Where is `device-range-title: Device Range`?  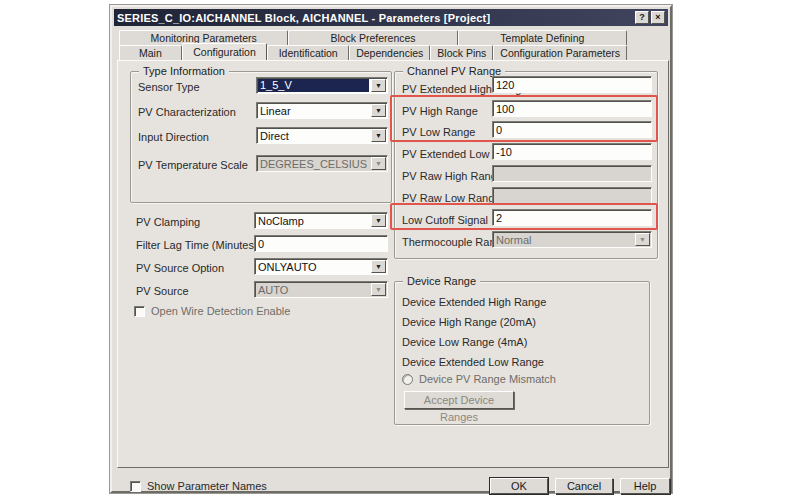 device-range-title: Device Range is located at coordinates (442, 281).